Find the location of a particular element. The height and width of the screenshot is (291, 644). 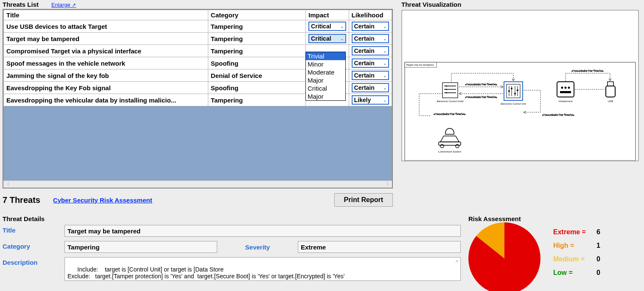

threats-list-title: Threats List is located at coordinates (20, 4).